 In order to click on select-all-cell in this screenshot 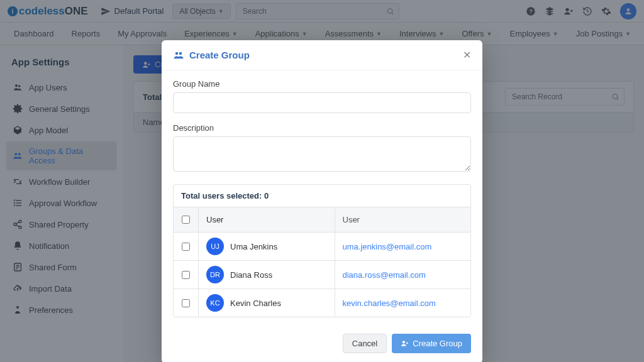, I will do `click(186, 220)`.